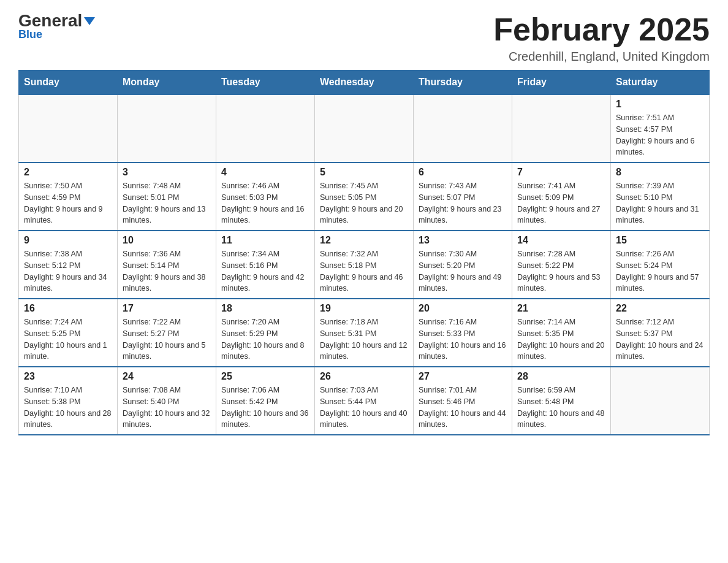 Image resolution: width=728 pixels, height=563 pixels. What do you see at coordinates (167, 240) in the screenshot?
I see `day-number: 10` at bounding box center [167, 240].